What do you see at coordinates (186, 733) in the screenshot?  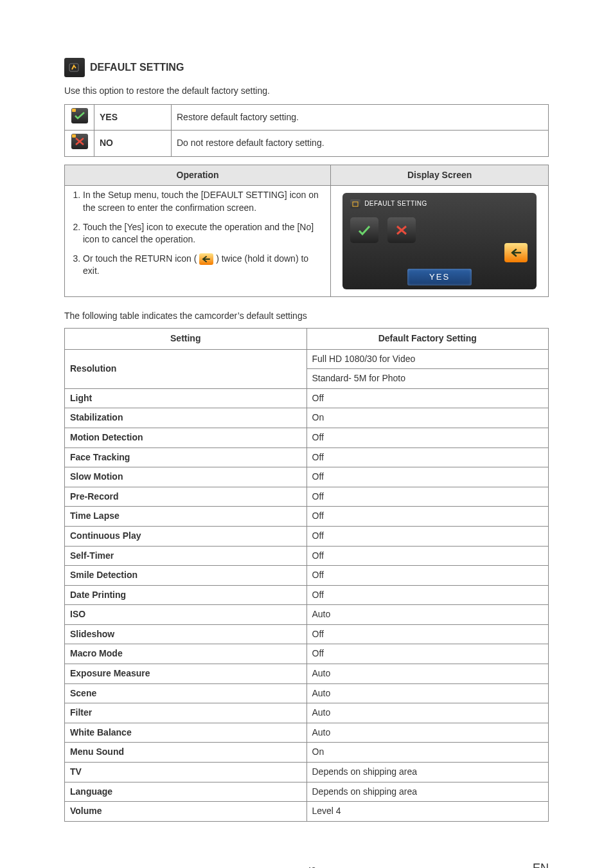 I see `setting-name: White Balance` at bounding box center [186, 733].